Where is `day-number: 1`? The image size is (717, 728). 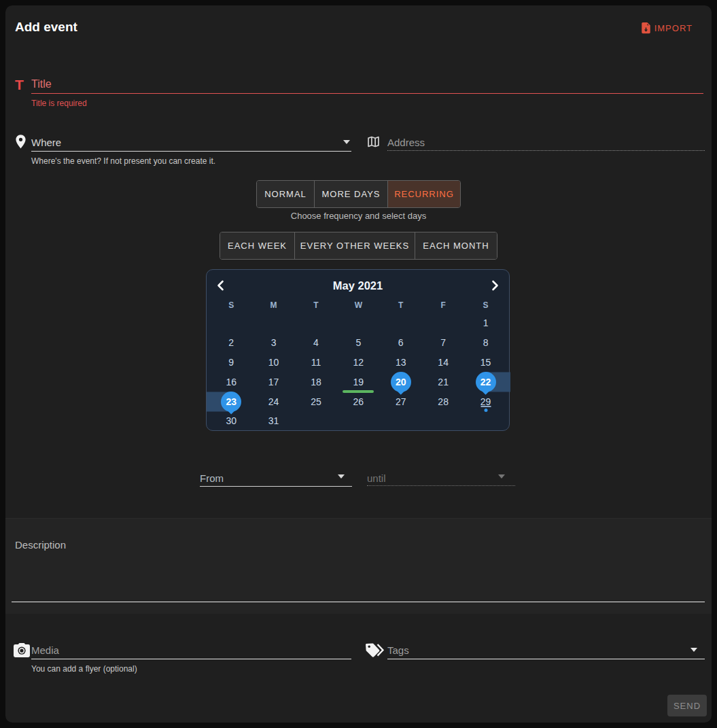 day-number: 1 is located at coordinates (486, 323).